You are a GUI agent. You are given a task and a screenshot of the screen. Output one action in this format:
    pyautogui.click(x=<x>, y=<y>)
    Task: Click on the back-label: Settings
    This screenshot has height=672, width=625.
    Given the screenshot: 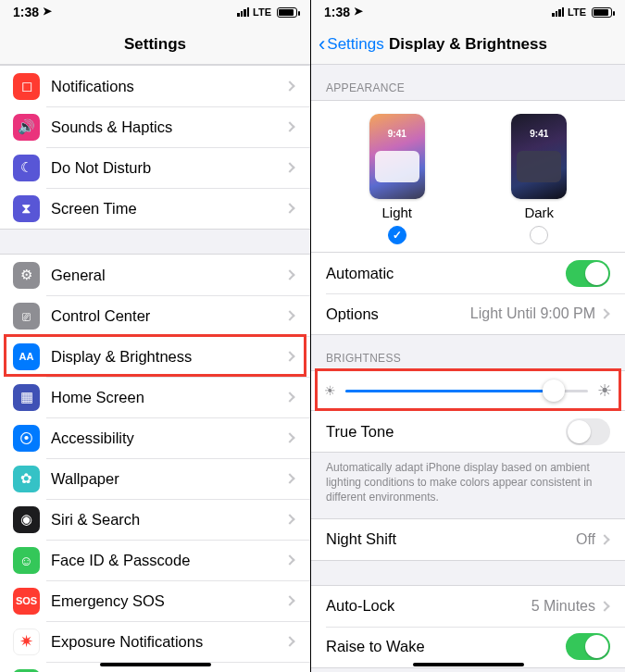 What is the action you would take?
    pyautogui.click(x=356, y=44)
    